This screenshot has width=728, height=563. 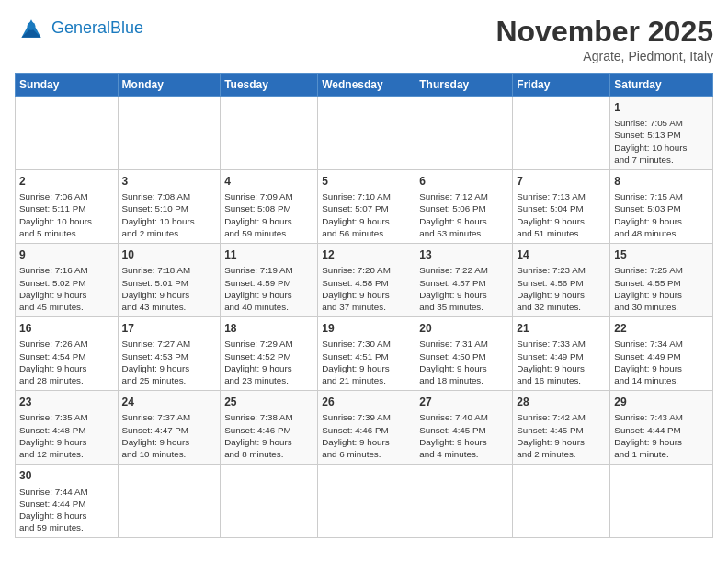 I want to click on day-header-sunday: Sunday, so click(x=67, y=85).